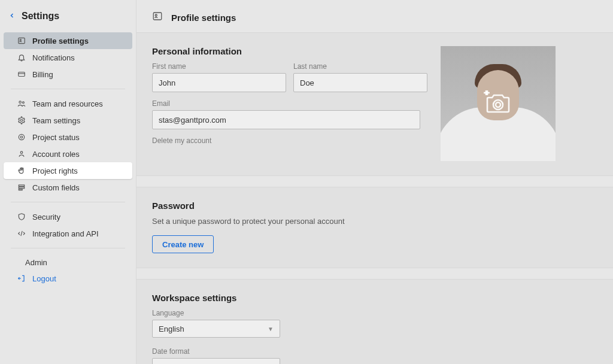 This screenshot has width=613, height=364. I want to click on sidebar-header: Settings, so click(68, 19).